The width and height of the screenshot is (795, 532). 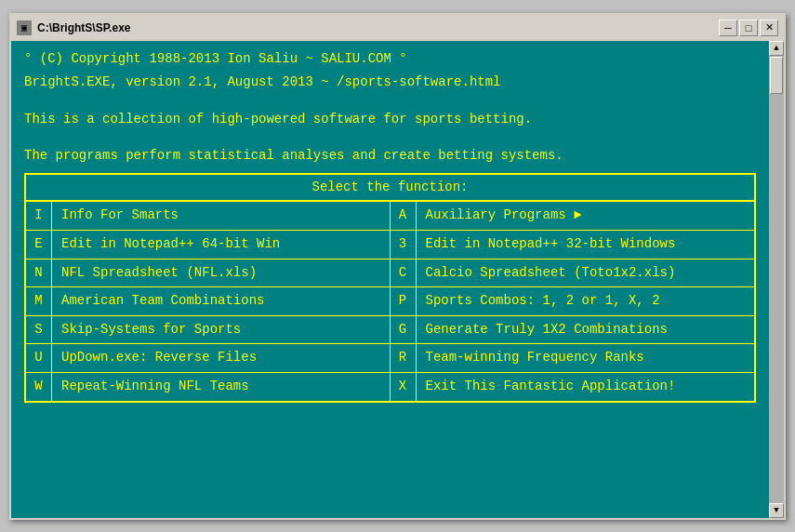 What do you see at coordinates (39, 330) in the screenshot?
I see `menu-key-S: S` at bounding box center [39, 330].